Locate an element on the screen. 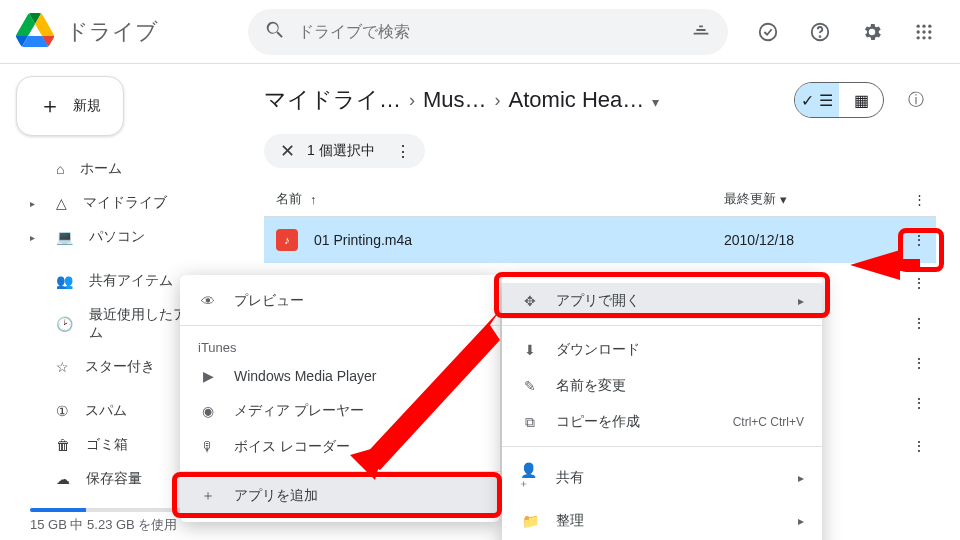 Image resolution: width=960 pixels, height=540 pixels. apps-grid-icon is located at coordinates (924, 32).